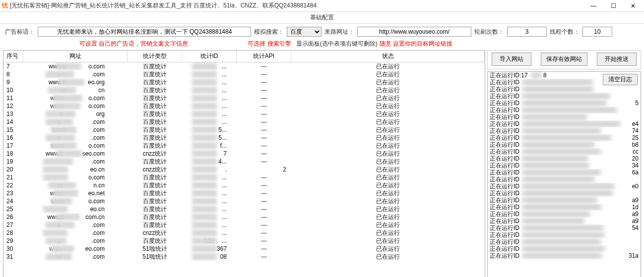 This screenshot has height=277, width=644. I want to click on url-label: 来路网址：, so click(339, 32).